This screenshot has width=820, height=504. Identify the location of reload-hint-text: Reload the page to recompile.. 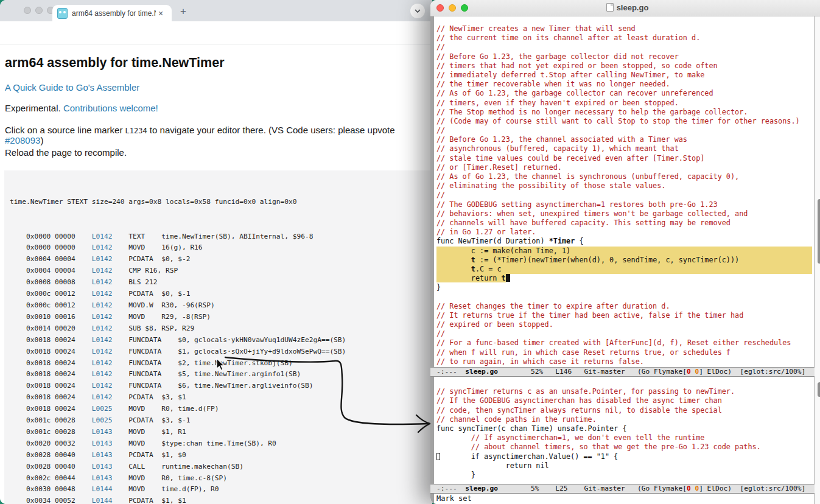
(66, 152).